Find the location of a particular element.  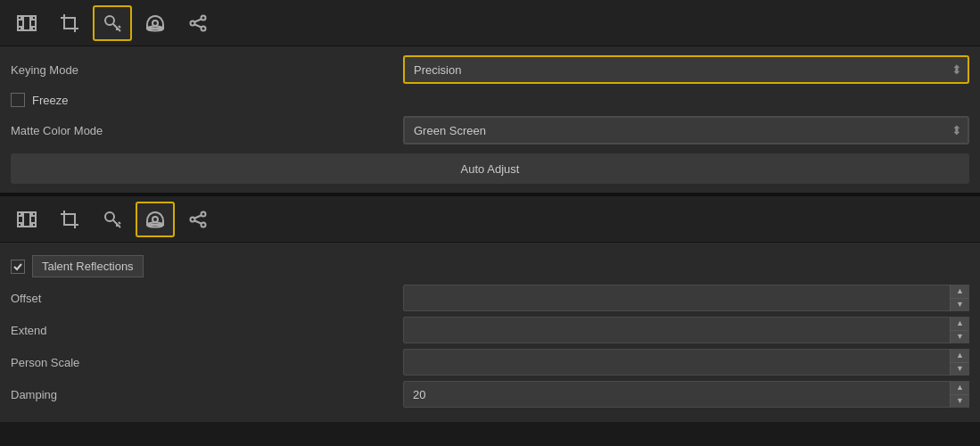

extend-down-button: ▼ is located at coordinates (959, 337).